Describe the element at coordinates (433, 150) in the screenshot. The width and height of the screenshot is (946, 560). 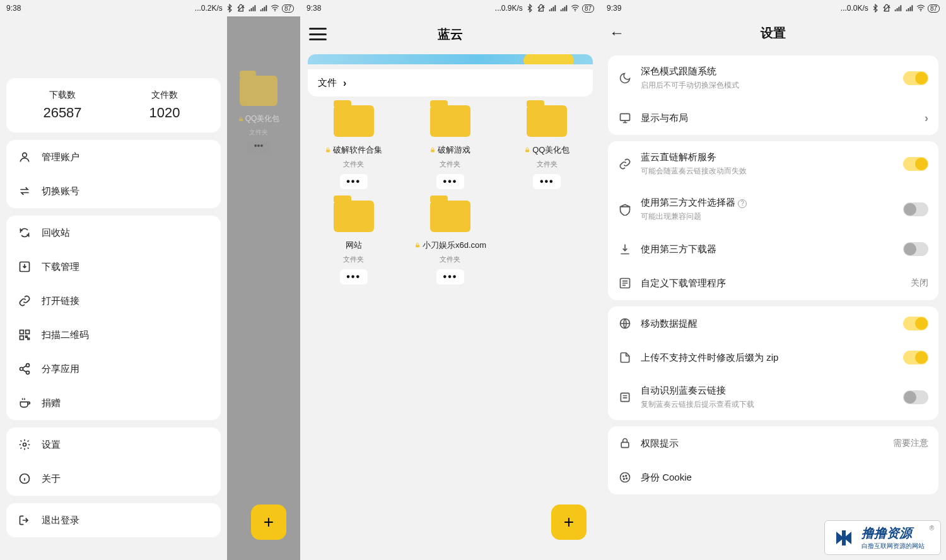
I see `lock-icon` at that location.